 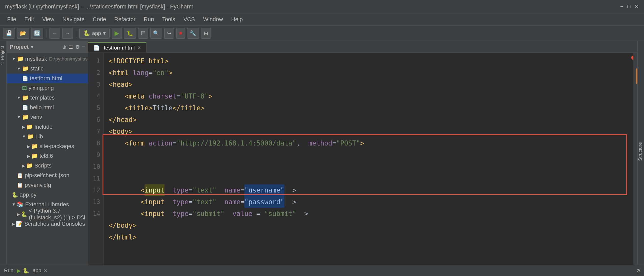 I want to click on line-num-11: 11, so click(x=94, y=178).